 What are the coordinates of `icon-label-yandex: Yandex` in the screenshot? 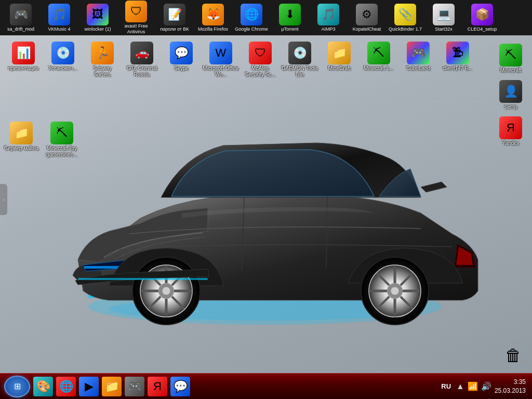 It's located at (510, 143).